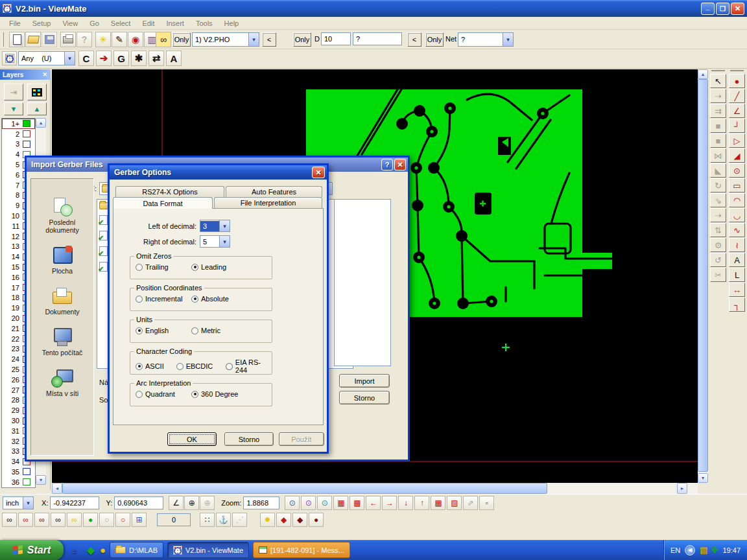 Image resolution: width=747 pixels, height=560 pixels. I want to click on pan-right-icon: →, so click(389, 503).